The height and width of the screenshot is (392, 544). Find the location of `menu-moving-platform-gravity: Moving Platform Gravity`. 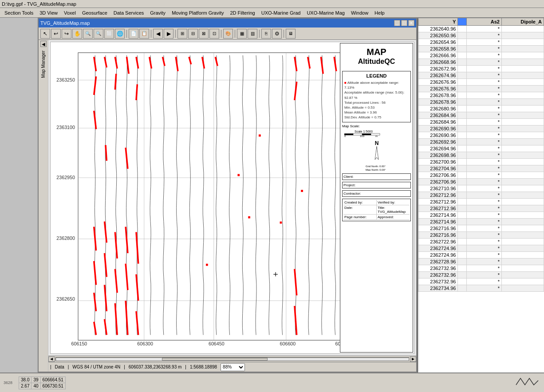

menu-moving-platform-gravity: Moving Platform Gravity is located at coordinates (198, 13).